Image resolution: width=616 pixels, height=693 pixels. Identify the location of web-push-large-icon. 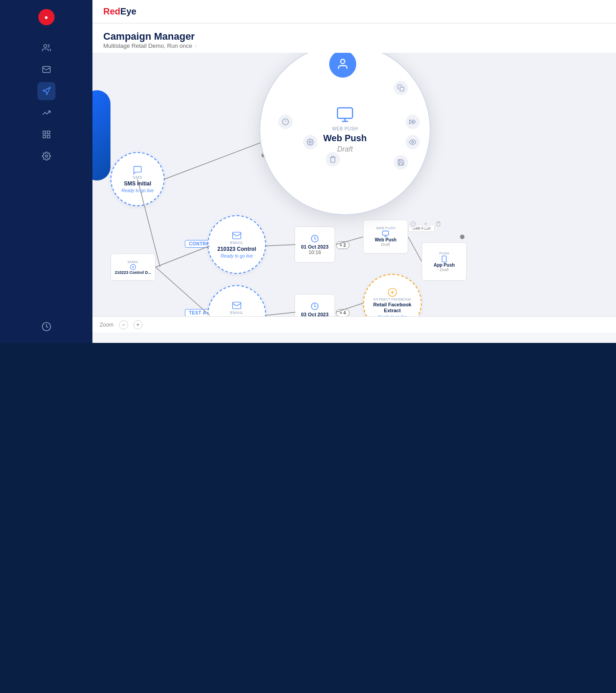
(345, 115).